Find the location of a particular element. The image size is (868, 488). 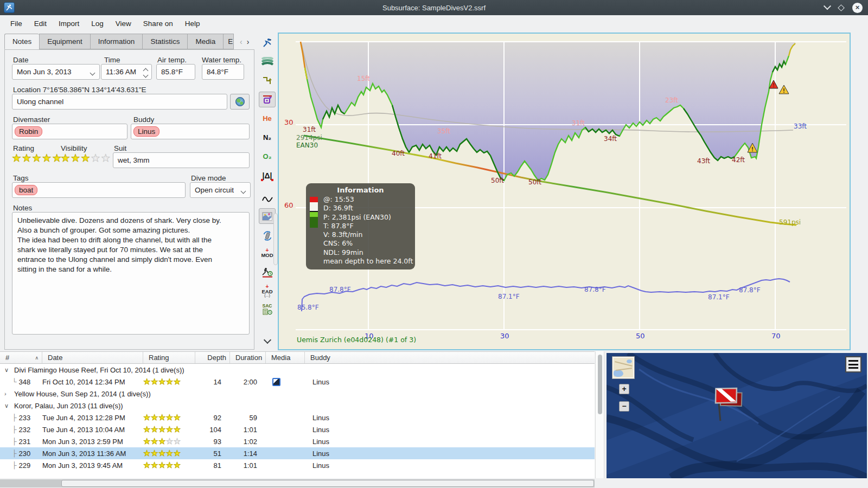

title-bar: Subsurface: SampleDivesV2.ssrf × is located at coordinates (434, 8).